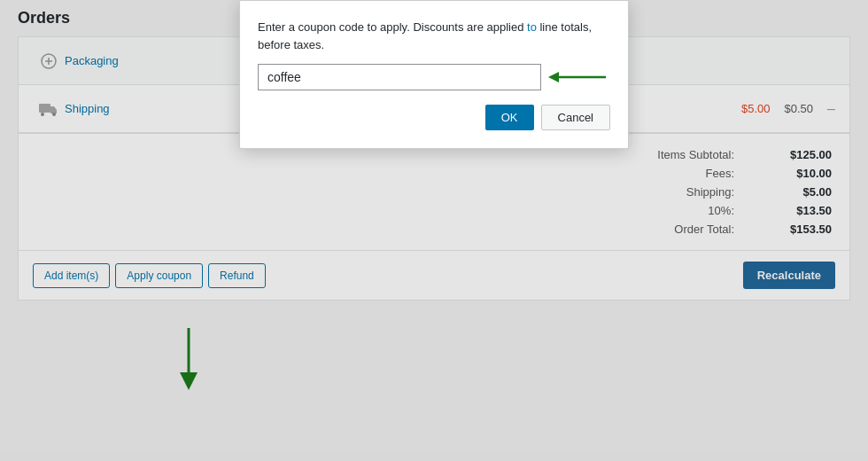 The height and width of the screenshot is (461, 868). I want to click on coupon-modal: Enter a coupon code to apply. Discounts …, so click(434, 74).